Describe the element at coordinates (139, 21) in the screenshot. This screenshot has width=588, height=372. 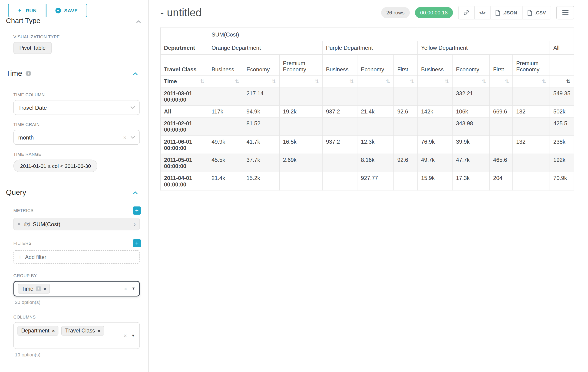
I see `chevron-up-icon` at that location.